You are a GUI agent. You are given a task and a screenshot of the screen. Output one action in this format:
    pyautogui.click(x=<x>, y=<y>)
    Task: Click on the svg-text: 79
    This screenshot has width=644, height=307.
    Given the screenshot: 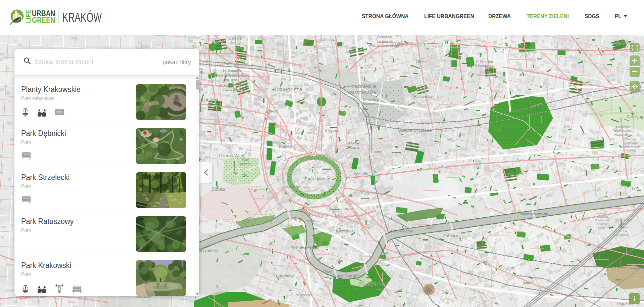 What is the action you would take?
    pyautogui.click(x=446, y=42)
    